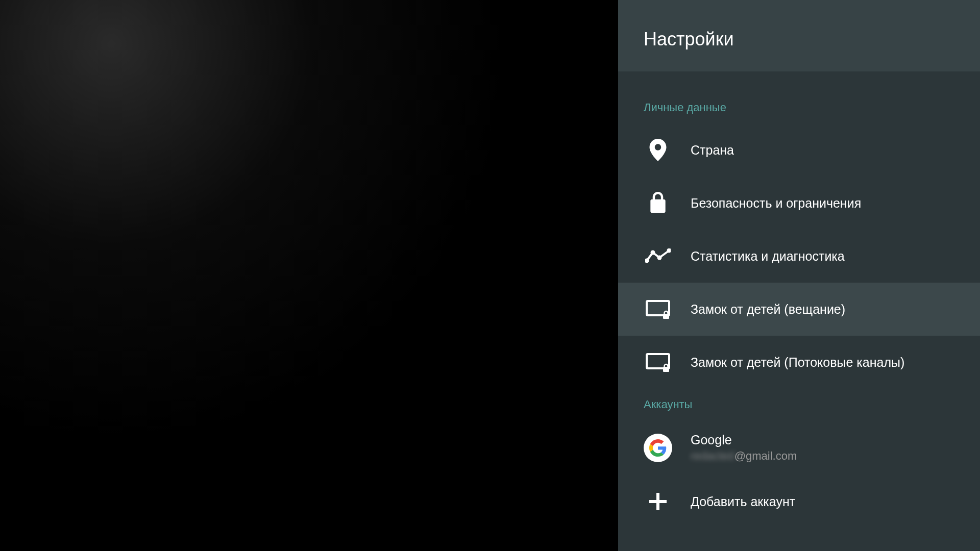 Image resolution: width=980 pixels, height=551 pixels. Describe the element at coordinates (658, 448) in the screenshot. I see `google-icon` at that location.